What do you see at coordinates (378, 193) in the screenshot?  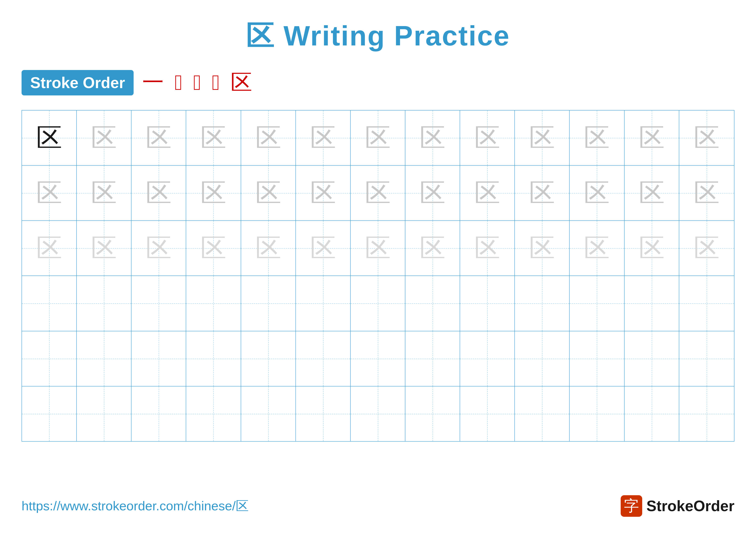 I see `grid-cell-1-6: 区` at bounding box center [378, 193].